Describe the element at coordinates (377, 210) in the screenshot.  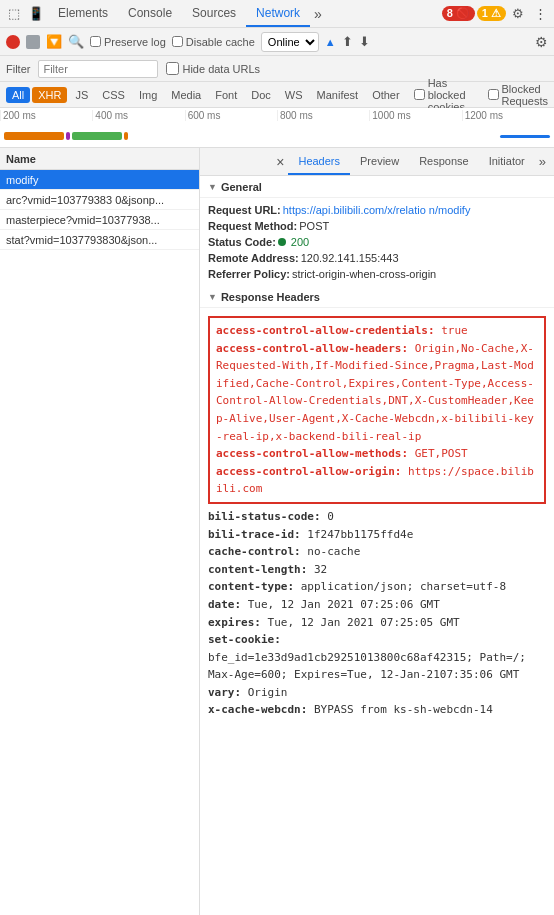
I see `request-url-value: https://api.bilibili.com/x/relatio n/mod…` at that location.